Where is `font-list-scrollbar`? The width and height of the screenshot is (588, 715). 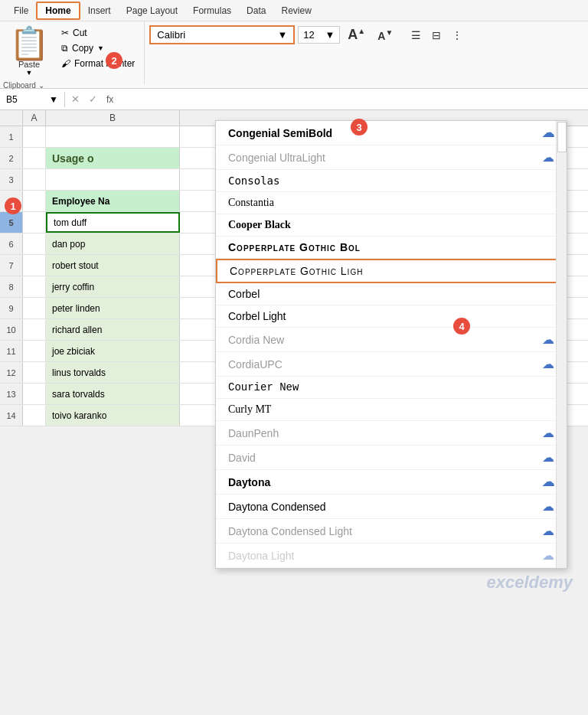
font-list-scrollbar is located at coordinates (561, 344).